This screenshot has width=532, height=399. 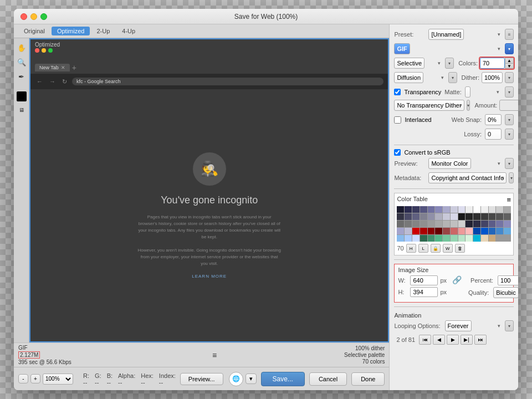 What do you see at coordinates (368, 379) in the screenshot?
I see `done-button: Done` at bounding box center [368, 379].